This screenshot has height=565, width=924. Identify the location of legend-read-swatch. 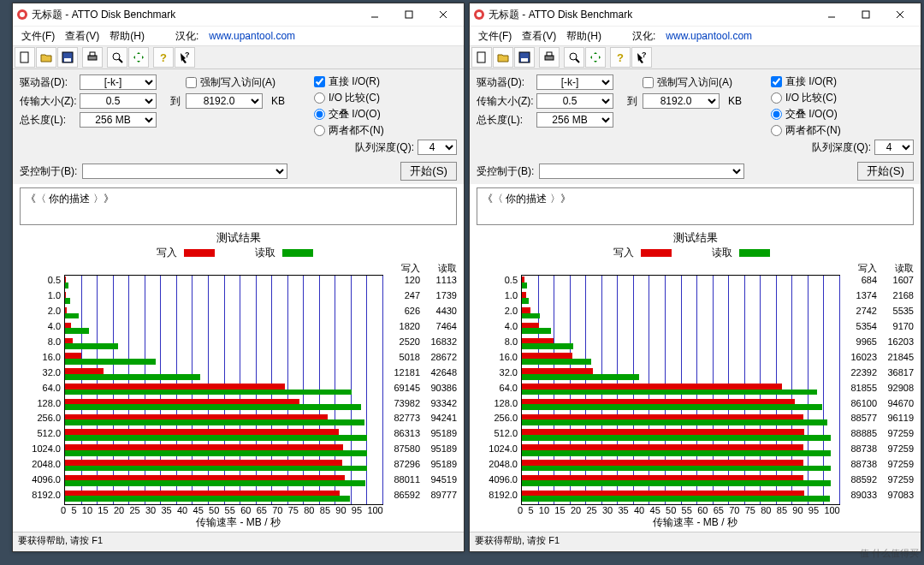
(298, 253).